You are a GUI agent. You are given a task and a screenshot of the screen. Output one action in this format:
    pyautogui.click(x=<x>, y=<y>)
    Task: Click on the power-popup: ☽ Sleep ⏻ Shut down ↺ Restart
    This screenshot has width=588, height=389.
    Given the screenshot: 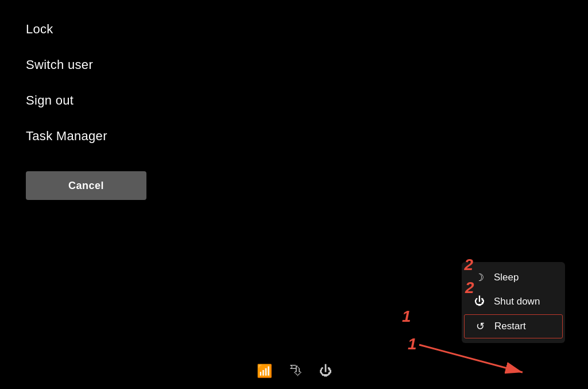 What is the action you would take?
    pyautogui.click(x=513, y=302)
    